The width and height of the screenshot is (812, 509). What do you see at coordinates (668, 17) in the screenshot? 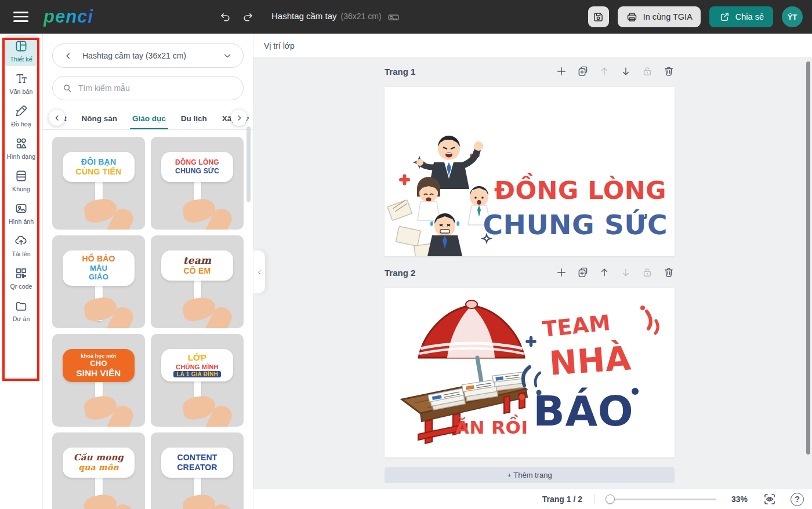
I see `print-label: In cùng TGIA` at bounding box center [668, 17].